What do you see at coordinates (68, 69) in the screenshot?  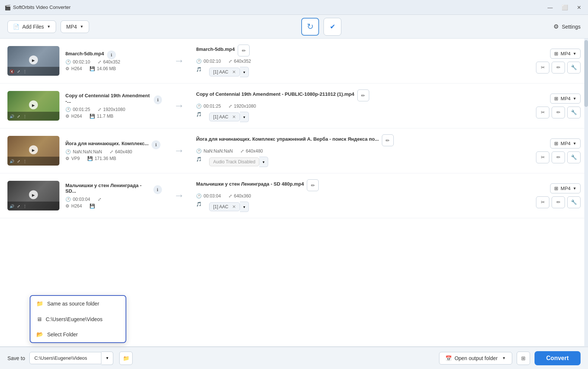 I see `gear-small-icon: ⚙` at bounding box center [68, 69].